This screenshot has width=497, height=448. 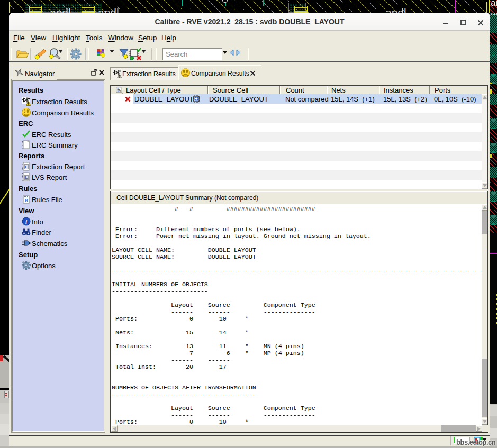 What do you see at coordinates (26, 178) in the screenshot?
I see `svg-text: L` at bounding box center [26, 178].